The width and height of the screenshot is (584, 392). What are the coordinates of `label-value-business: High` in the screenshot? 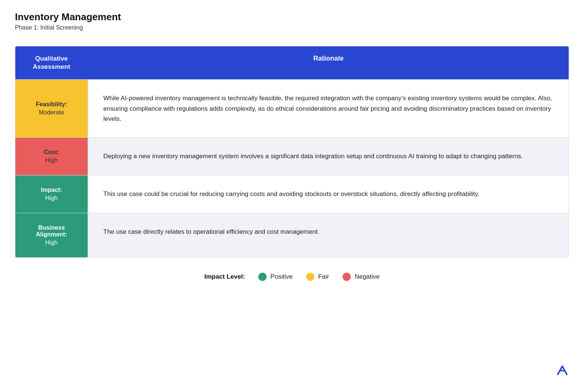 It's located at (52, 243).